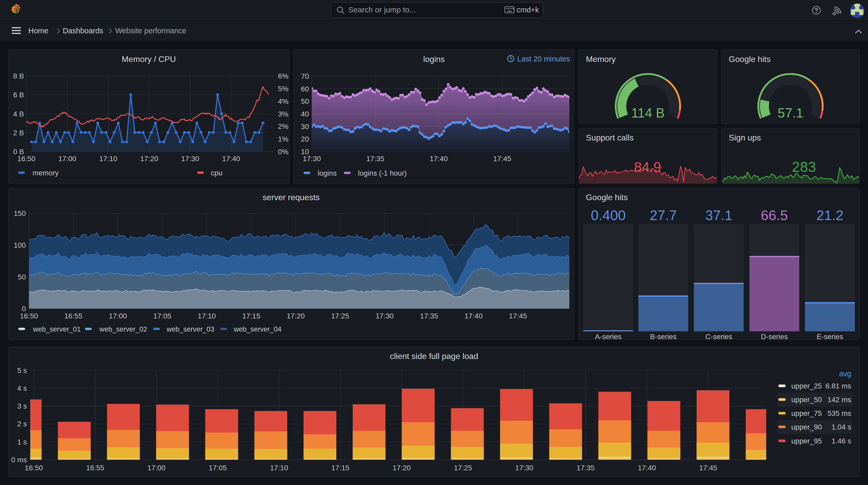 This screenshot has height=485, width=868. I want to click on svg-text: 2 B, so click(19, 133).